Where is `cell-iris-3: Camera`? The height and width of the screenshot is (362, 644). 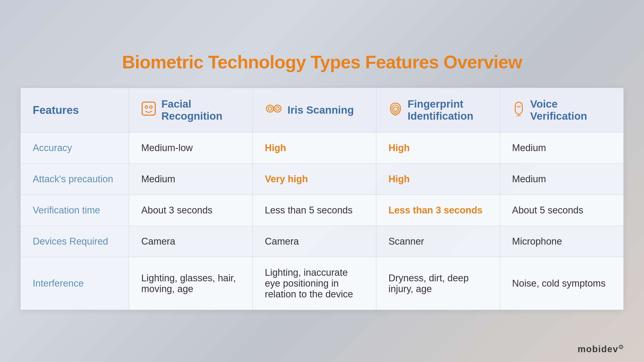 cell-iris-3: Camera is located at coordinates (314, 242).